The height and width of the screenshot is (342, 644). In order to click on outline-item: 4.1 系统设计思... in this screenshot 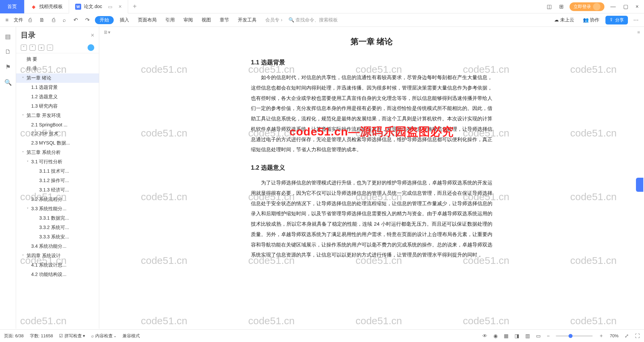, I will do `click(58, 265)`.